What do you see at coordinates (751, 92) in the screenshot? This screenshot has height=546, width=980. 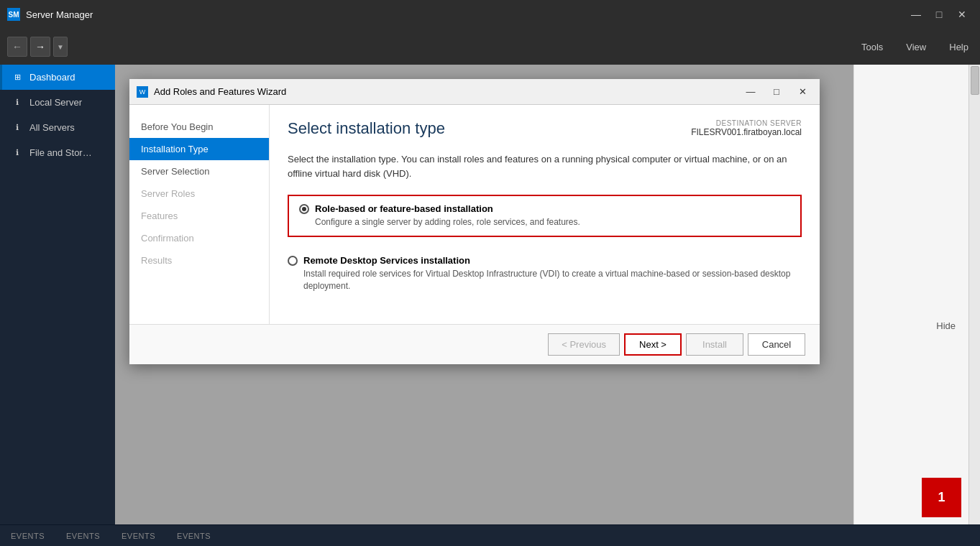 I see `dialog-minimize-button: —` at bounding box center [751, 92].